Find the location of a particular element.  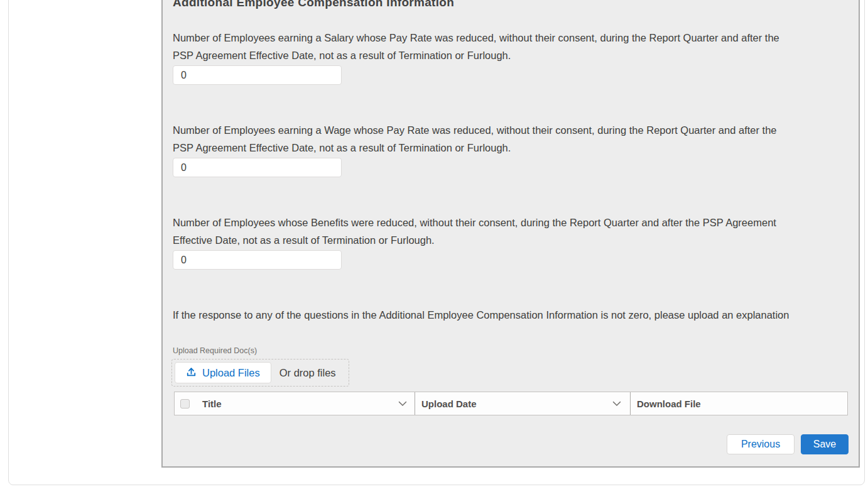

previous-button: Previous is located at coordinates (761, 444).